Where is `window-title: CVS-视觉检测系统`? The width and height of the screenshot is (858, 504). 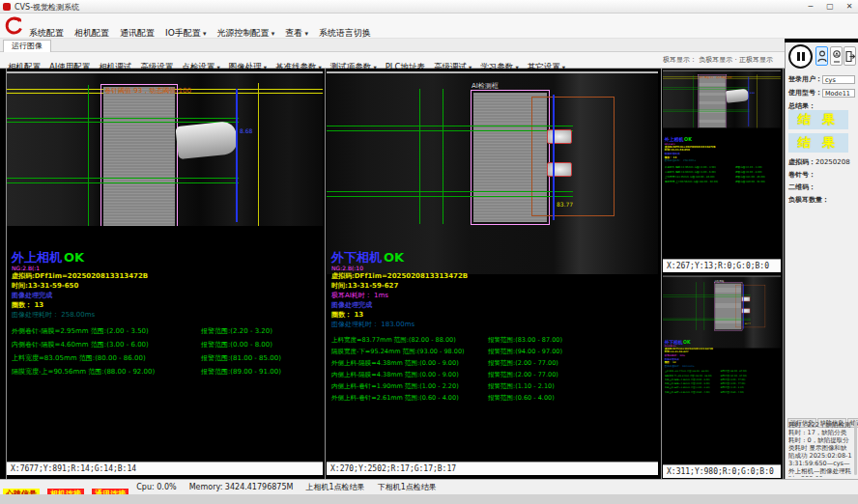
window-title: CVS-视觉检测系统 is located at coordinates (46, 8).